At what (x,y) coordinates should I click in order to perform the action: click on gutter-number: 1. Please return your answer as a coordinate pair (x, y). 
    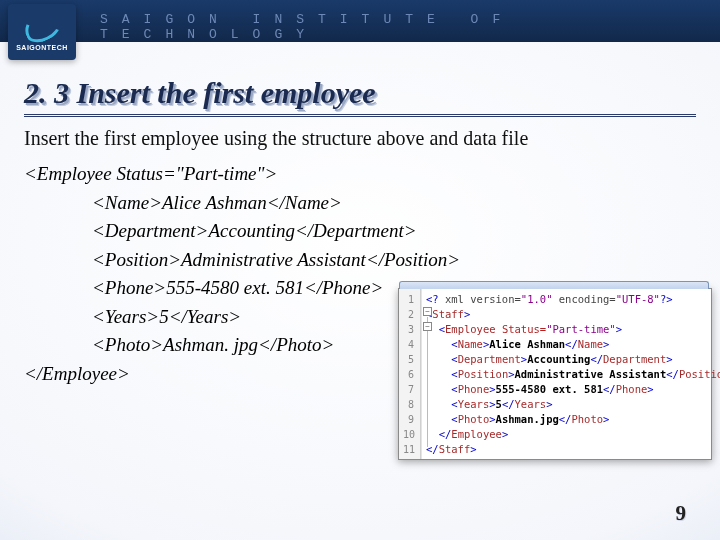
    Looking at the image, I should click on (408, 300).